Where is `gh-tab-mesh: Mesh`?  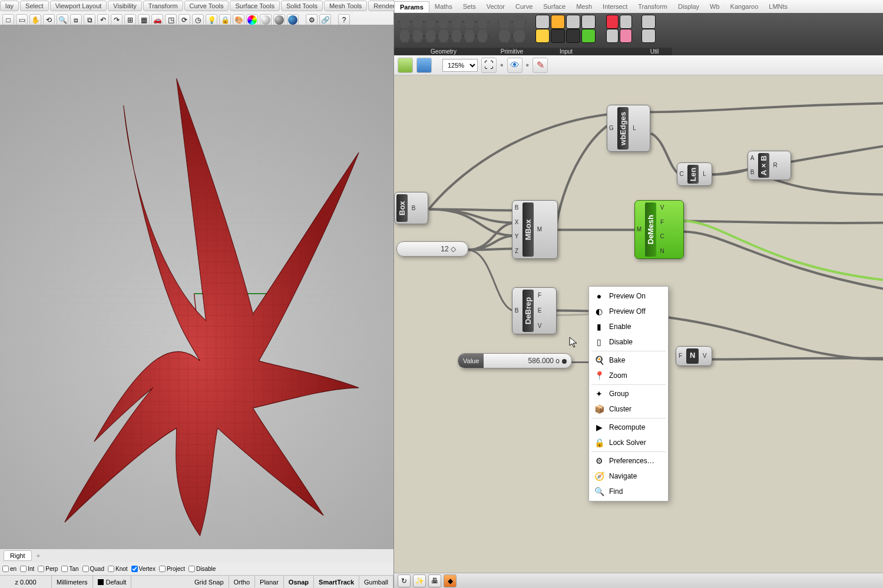 gh-tab-mesh: Mesh is located at coordinates (584, 6).